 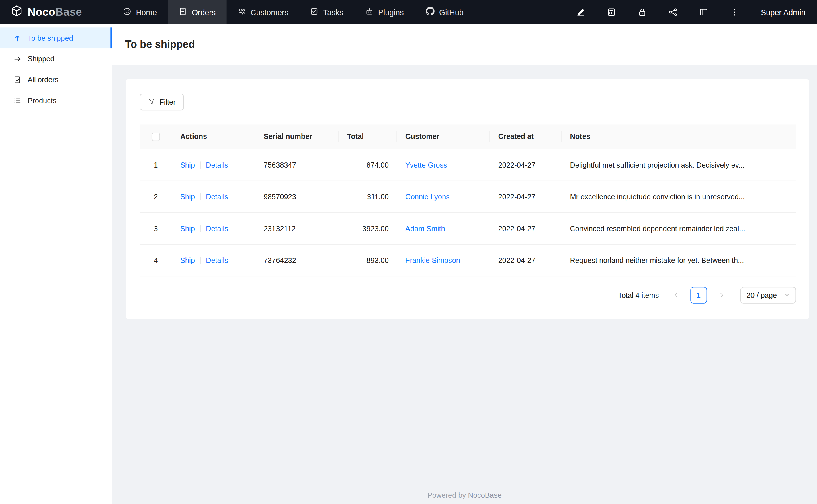 What do you see at coordinates (156, 137) in the screenshot?
I see `select-all-checkbox` at bounding box center [156, 137].